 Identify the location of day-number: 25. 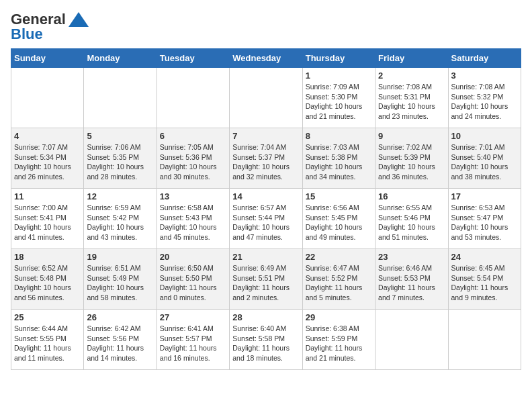
(47, 317).